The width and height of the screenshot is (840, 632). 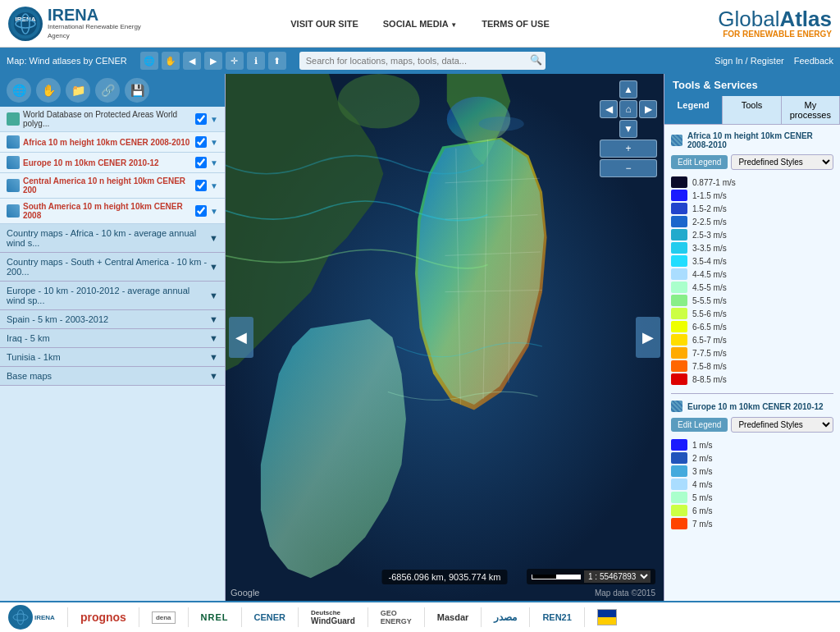 I want to click on tool-move: ✛, so click(x=235, y=61).